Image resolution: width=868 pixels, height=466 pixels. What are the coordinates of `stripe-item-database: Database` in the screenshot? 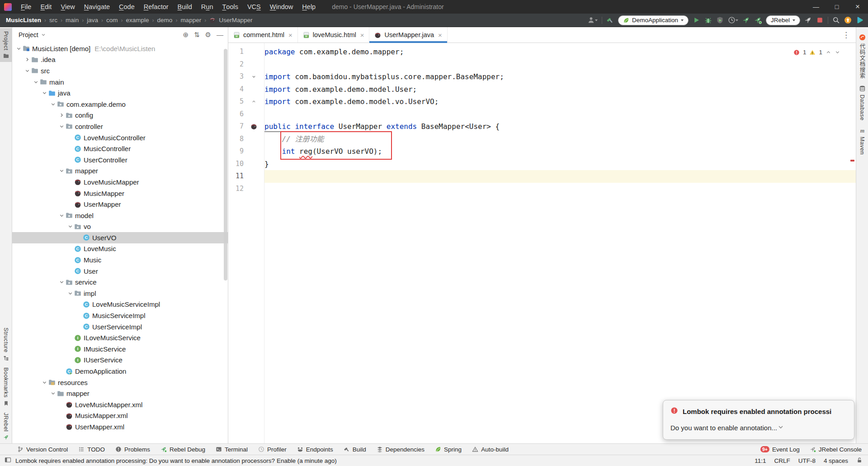 It's located at (862, 103).